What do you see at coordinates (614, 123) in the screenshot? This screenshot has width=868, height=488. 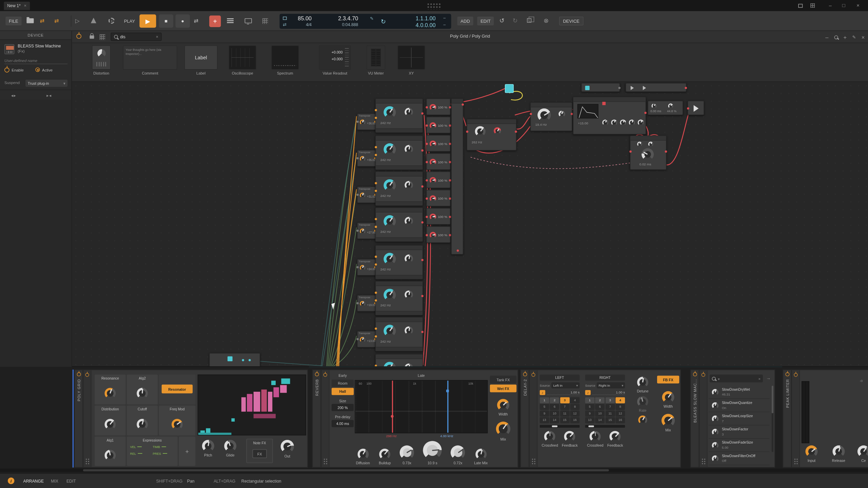 I see `decay-knob` at bounding box center [614, 123].